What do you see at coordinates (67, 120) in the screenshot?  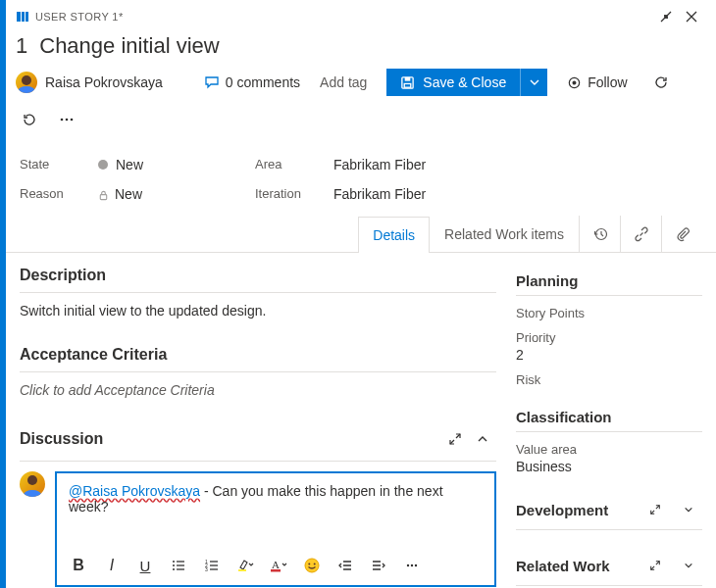 I see `more-actions-icon` at bounding box center [67, 120].